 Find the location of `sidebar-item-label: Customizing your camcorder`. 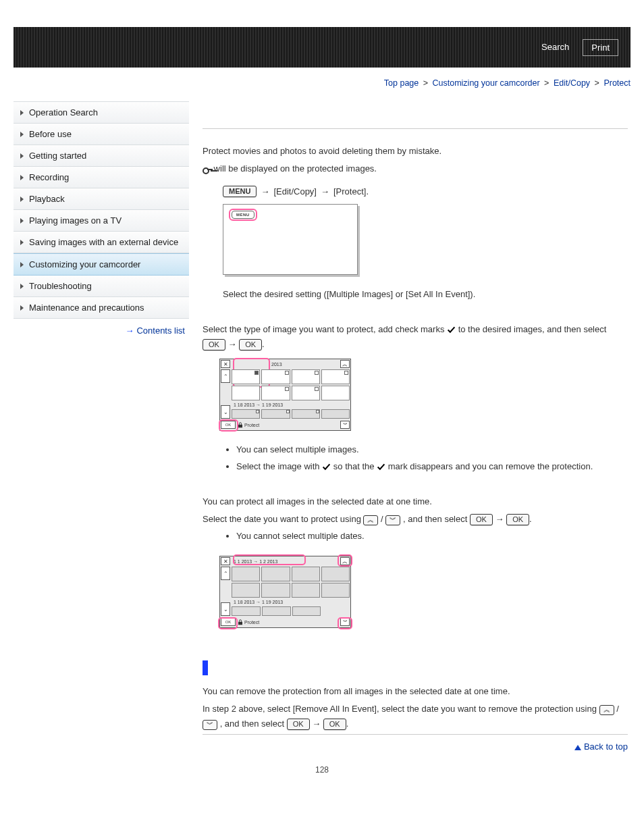

sidebar-item-label: Customizing your camcorder is located at coordinates (85, 265).